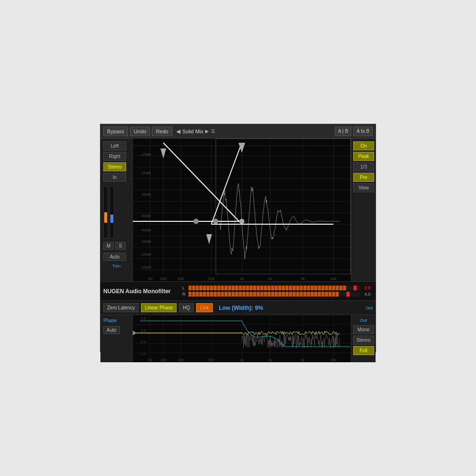 This screenshot has width=476, height=476. What do you see at coordinates (363, 131) in the screenshot?
I see `atob-button: A to B` at bounding box center [363, 131].